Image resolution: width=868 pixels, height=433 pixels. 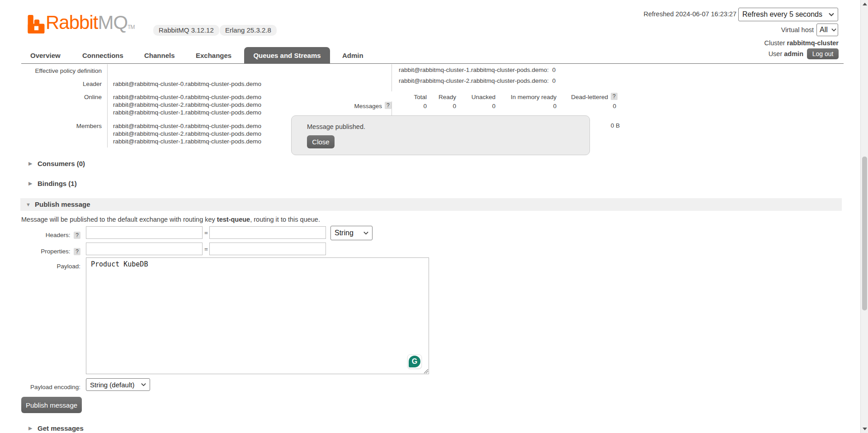 What do you see at coordinates (248, 30) in the screenshot?
I see `erlang-version-badge: Erlang 25.3.2.8` at bounding box center [248, 30].